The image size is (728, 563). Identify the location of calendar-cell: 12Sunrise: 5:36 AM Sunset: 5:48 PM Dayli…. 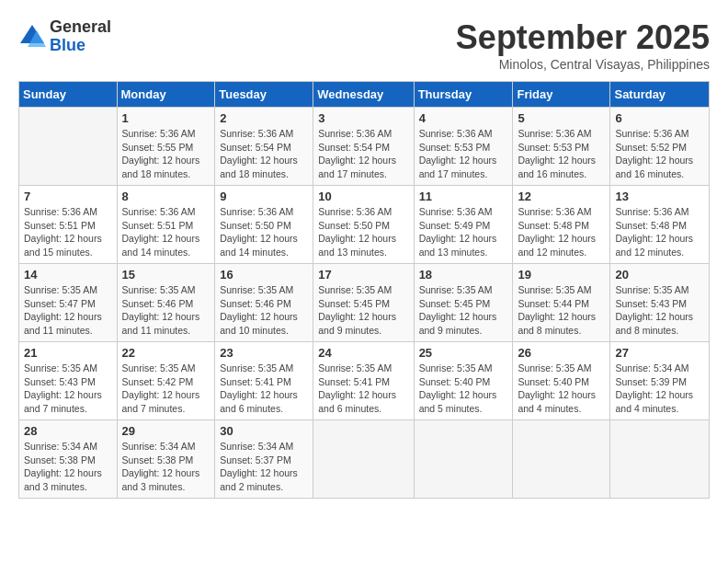
(562, 224).